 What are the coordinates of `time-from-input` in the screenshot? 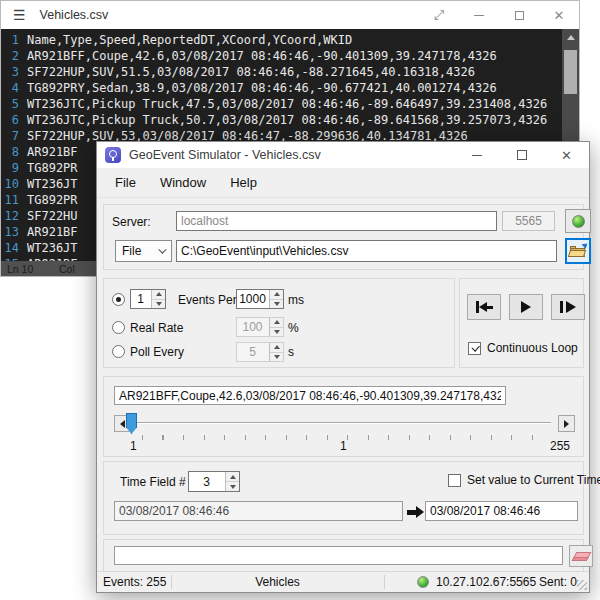 It's located at (258, 511).